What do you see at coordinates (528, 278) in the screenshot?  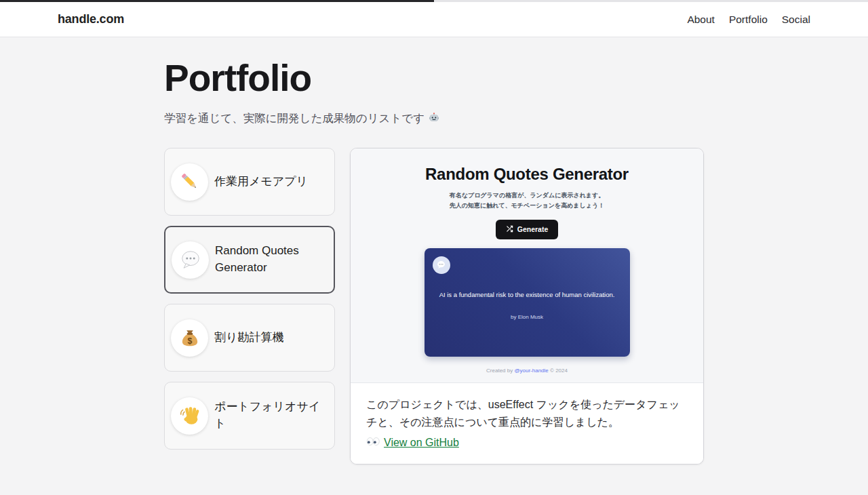 I see `quote-text: AI is a fundamental risk to the existenc…` at bounding box center [528, 278].